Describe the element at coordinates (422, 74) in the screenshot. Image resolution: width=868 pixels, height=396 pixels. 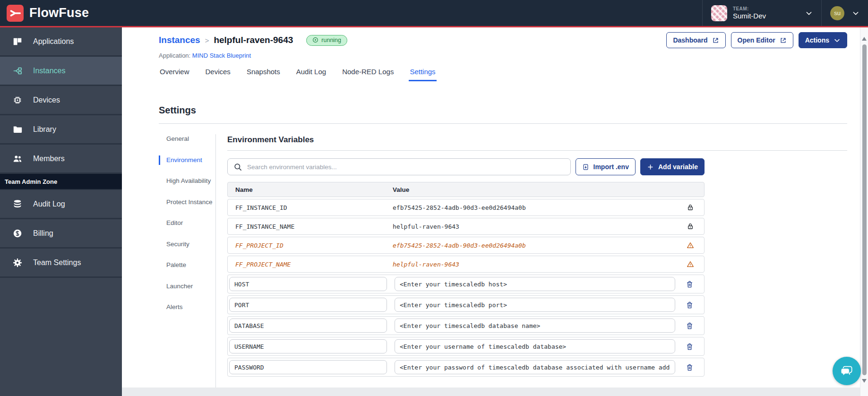
I see `tab: Settings` at that location.